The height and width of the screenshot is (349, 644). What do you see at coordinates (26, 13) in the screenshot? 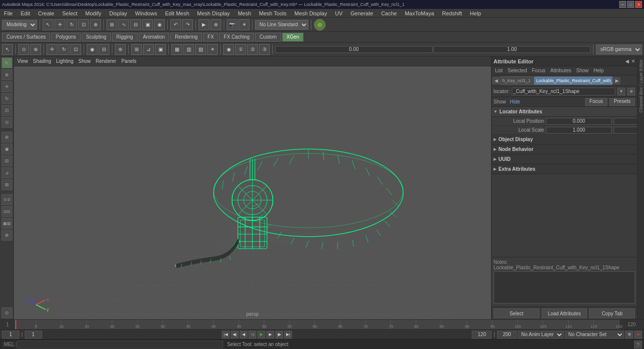
I see `menu-item-edit: Edit` at bounding box center [26, 13].